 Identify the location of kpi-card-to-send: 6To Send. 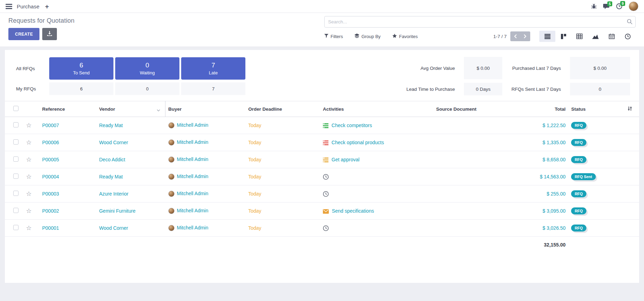
(81, 68).